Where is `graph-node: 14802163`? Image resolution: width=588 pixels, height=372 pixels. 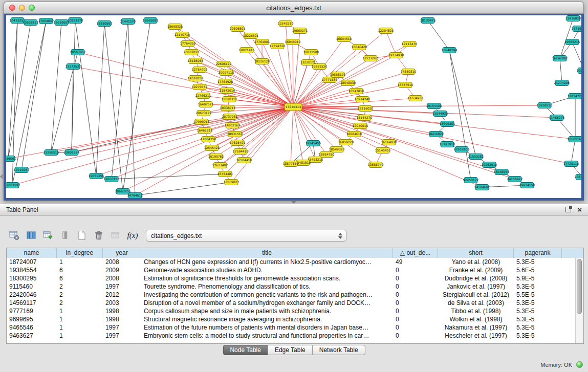
graph-node: 14802163 is located at coordinates (232, 126).